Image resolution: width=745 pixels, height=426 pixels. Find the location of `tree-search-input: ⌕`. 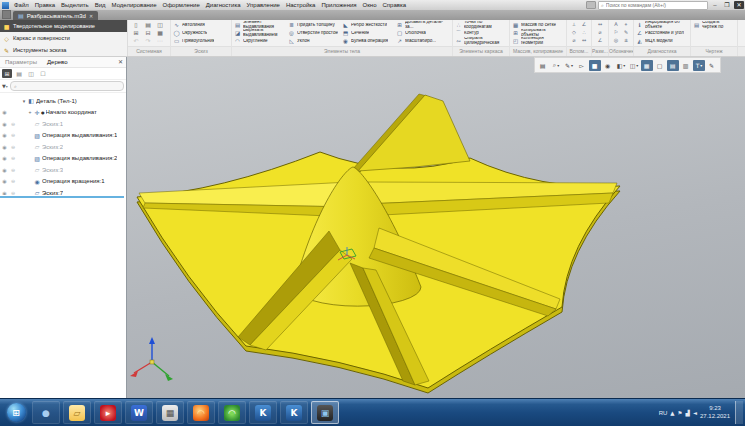

tree-search-input: ⌕ is located at coordinates (67, 86).